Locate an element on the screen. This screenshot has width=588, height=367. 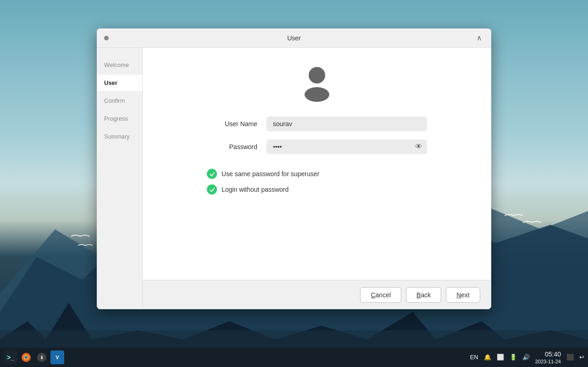
cancel-label-rest: ancel is located at coordinates (383, 295).